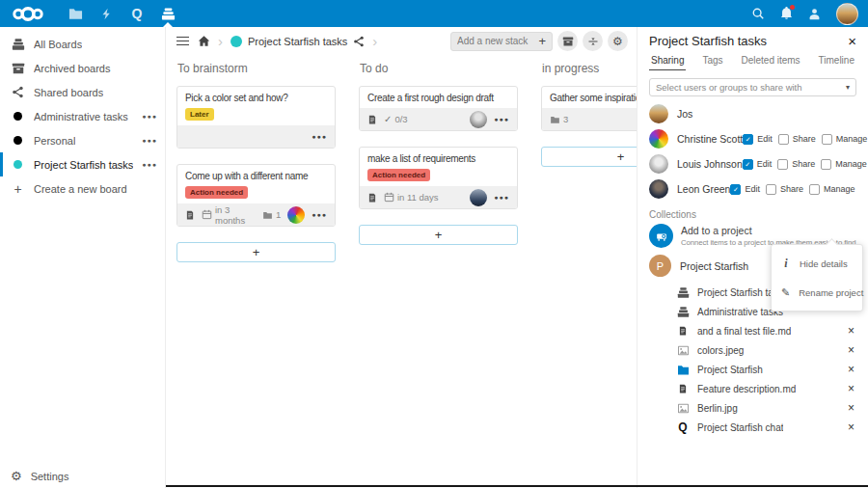 Image resolution: width=868 pixels, height=488 pixels. What do you see at coordinates (542, 41) in the screenshot?
I see `add-stack-submit-button: +` at bounding box center [542, 41].